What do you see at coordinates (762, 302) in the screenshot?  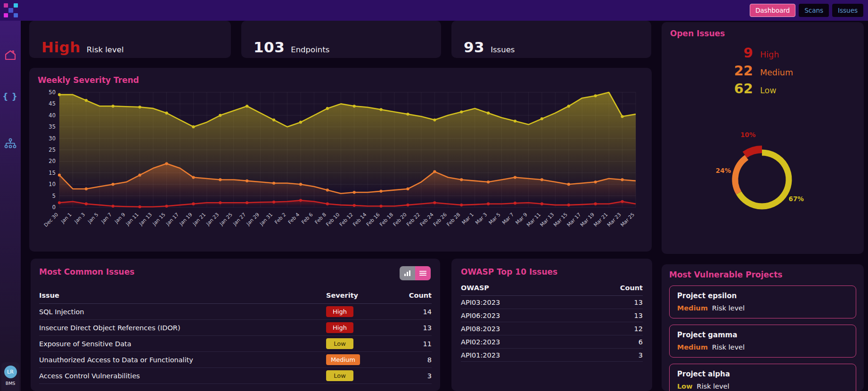 I see `project-card: Project epsilon MediumRisk level` at bounding box center [762, 302].